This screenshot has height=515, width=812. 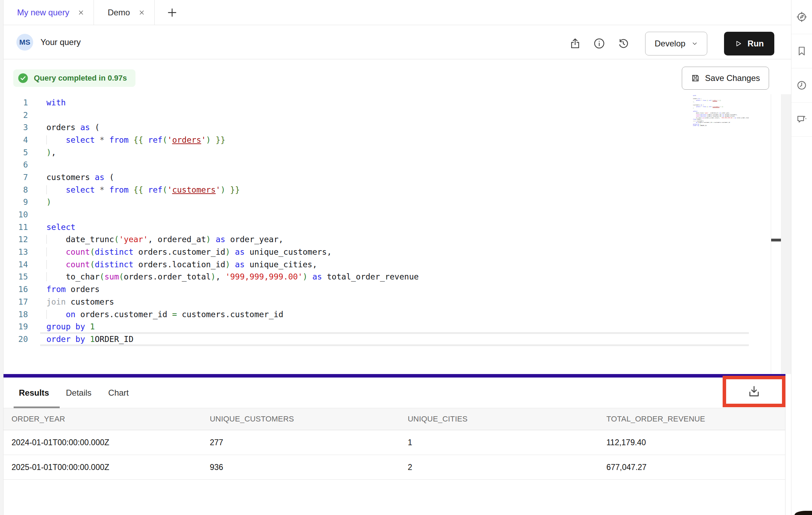 I want to click on table-row: 2024-01-01T00:00:00.000Z2771112,179.40, so click(x=394, y=442).